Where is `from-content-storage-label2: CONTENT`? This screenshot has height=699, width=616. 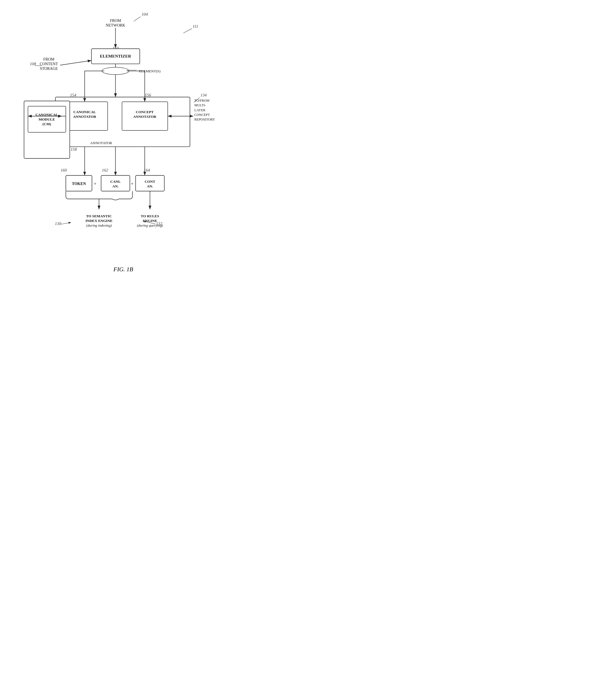 from-content-storage-label2: CONTENT is located at coordinates (49, 64).